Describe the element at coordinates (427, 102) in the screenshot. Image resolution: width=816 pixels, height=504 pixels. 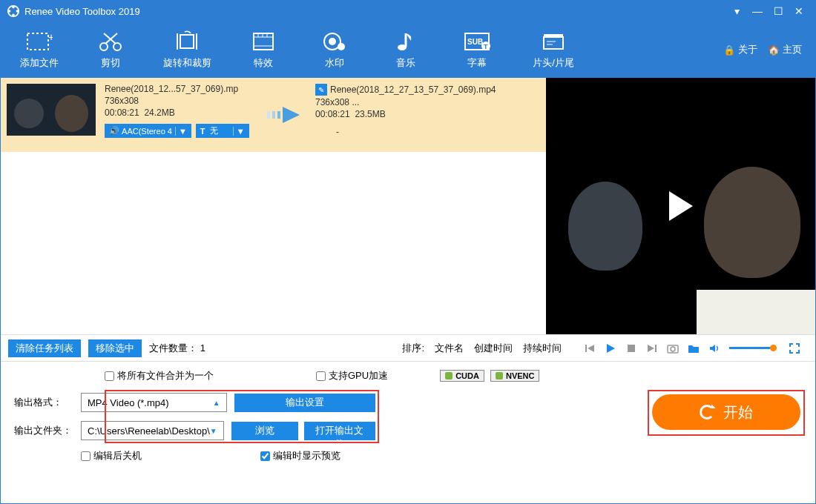
I see `dst-resolution: 736x308 ...` at that location.